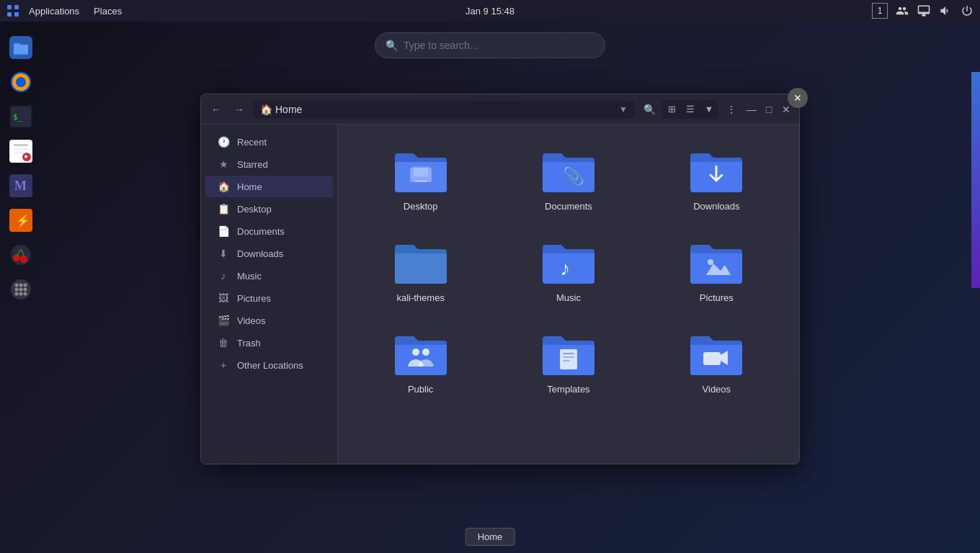 The height and width of the screenshot is (553, 980). What do you see at coordinates (568, 179) in the screenshot?
I see `folder-documents: 📎 Documents` at bounding box center [568, 179].